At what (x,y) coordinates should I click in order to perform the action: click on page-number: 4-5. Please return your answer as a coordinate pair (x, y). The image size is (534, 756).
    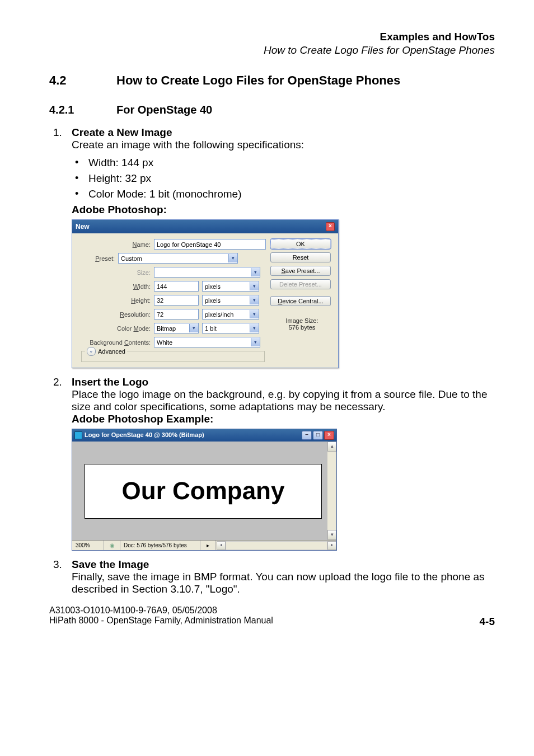
    Looking at the image, I should click on (487, 622).